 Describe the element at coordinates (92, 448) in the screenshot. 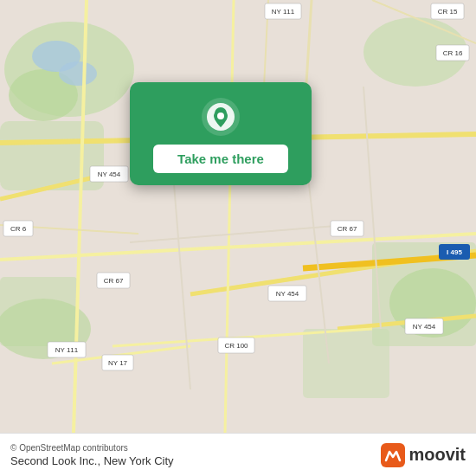

I see `map-attribution: © OpenStreetMap contributors` at that location.